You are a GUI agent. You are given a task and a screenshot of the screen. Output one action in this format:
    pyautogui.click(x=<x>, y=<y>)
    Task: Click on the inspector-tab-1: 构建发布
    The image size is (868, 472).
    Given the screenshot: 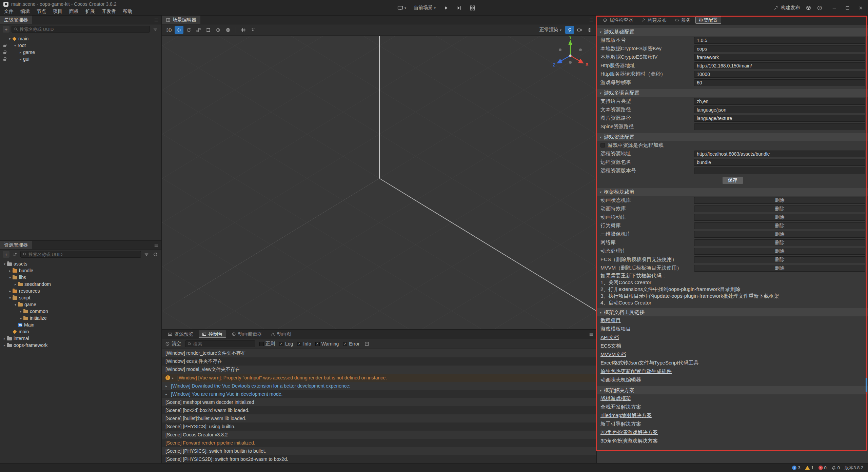 What is the action you would take?
    pyautogui.click(x=654, y=20)
    